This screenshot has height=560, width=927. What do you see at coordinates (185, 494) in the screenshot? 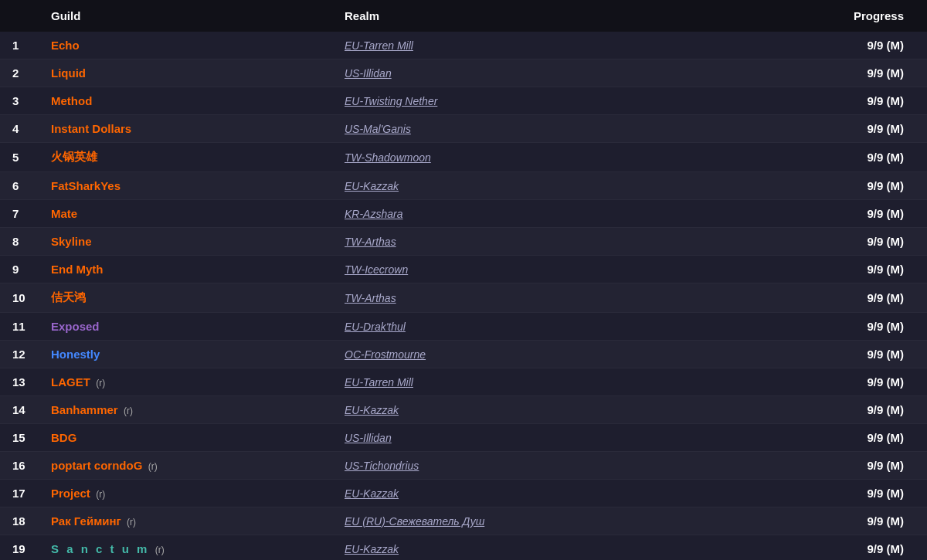
I see `cell-guild: Project (r)` at bounding box center [185, 494].